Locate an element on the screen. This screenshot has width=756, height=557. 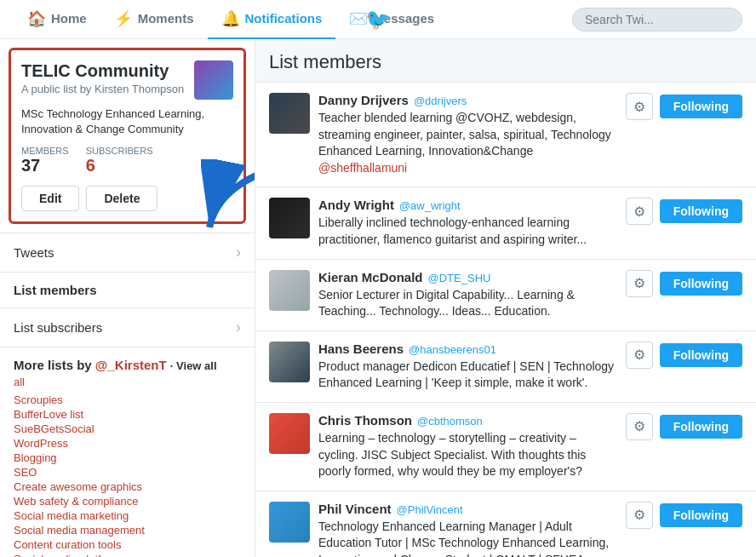
list-stats: MEMBERS 37 SUBSCRIBERS 6 is located at coordinates (128, 160).